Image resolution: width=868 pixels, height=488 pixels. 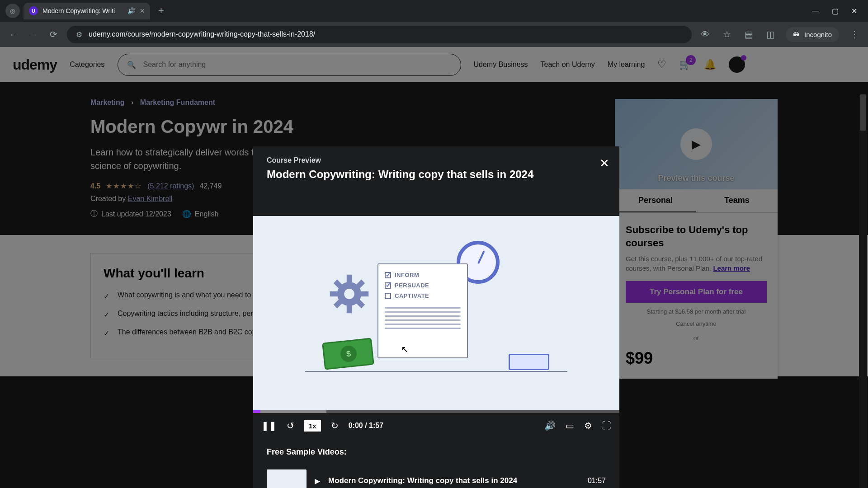 I want to click on modal-title: Modern Copywriting: Writing copy that se…, so click(x=436, y=174).